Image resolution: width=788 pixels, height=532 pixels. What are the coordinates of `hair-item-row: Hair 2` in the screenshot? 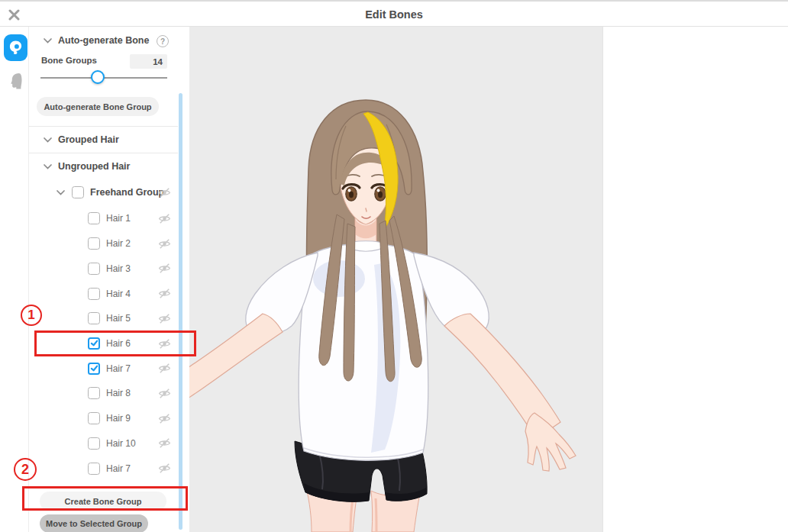 It's located at (104, 244).